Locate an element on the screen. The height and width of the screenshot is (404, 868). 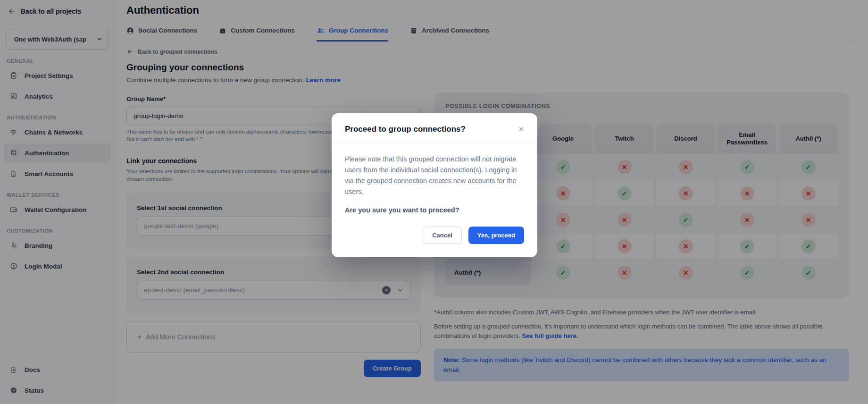
modal-actions: Cancel Yes, proceed is located at coordinates (434, 235).